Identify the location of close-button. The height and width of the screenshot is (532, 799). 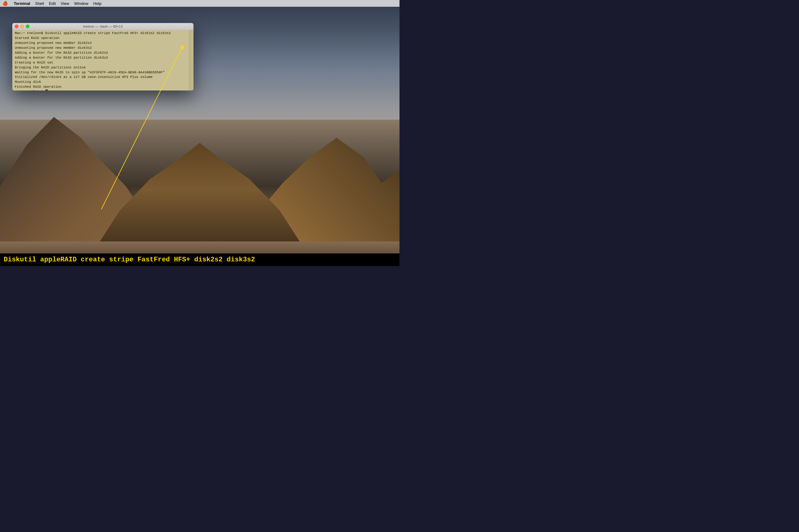
(16, 26).